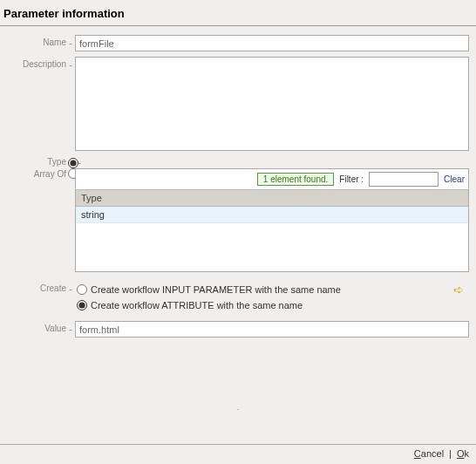 The height and width of the screenshot is (464, 476). I want to click on create-option-input: Create workflow INPUT PARAMETER with the…, so click(272, 290).